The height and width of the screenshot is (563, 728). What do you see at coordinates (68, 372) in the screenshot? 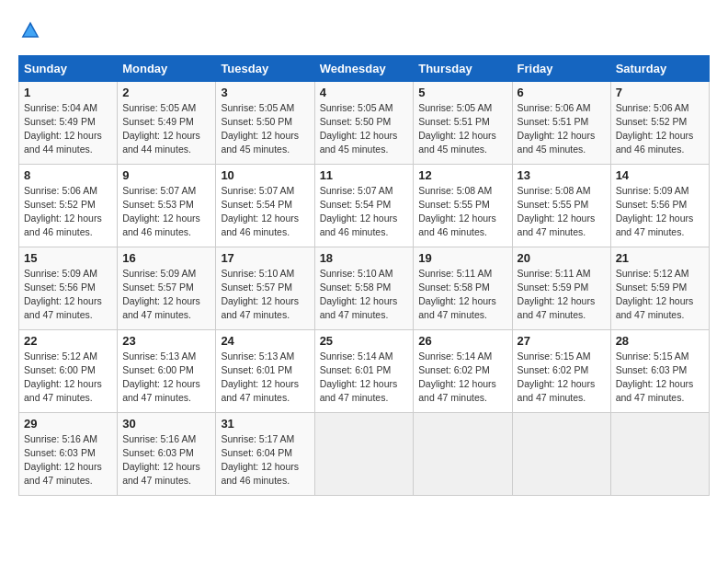
I see `calendar-cell: 22 Sunrise: 5:12 AMSunset: 6:00 PMDaylig…` at bounding box center [68, 372].